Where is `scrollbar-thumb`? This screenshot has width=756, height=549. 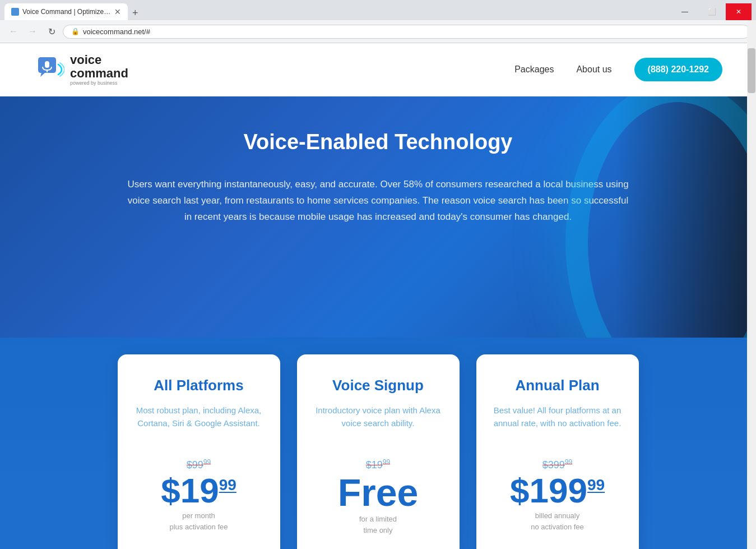 scrollbar-thumb is located at coordinates (752, 71).